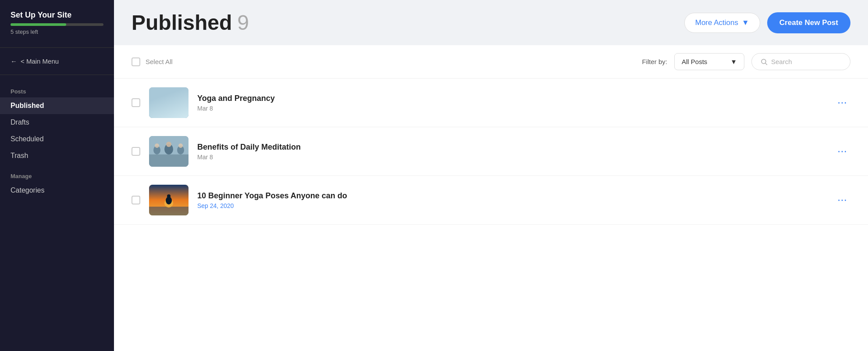 The width and height of the screenshot is (868, 351). Describe the element at coordinates (57, 156) in the screenshot. I see `sidebar-item-trash: Trash` at that location.